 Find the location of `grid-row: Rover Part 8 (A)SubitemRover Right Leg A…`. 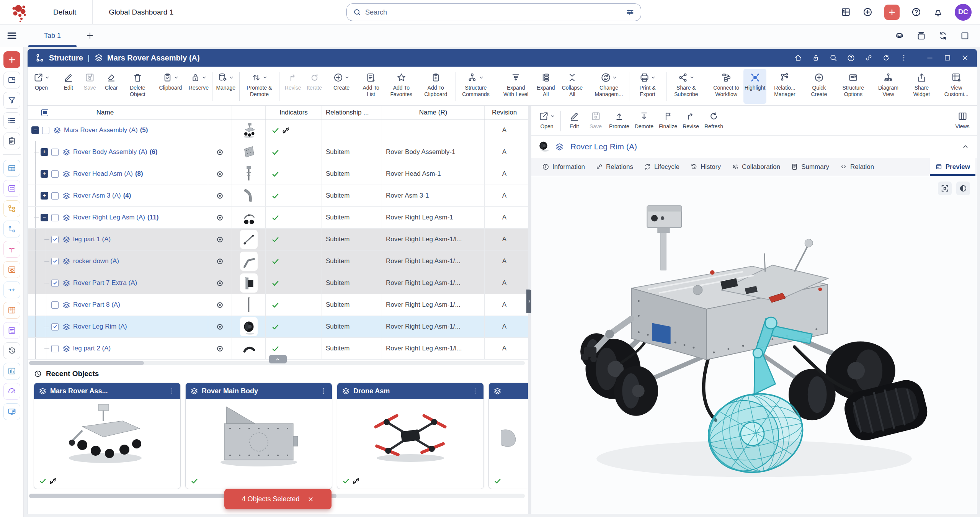

grid-row: Rover Part 8 (A)SubitemRover Right Leg A… is located at coordinates (278, 305).